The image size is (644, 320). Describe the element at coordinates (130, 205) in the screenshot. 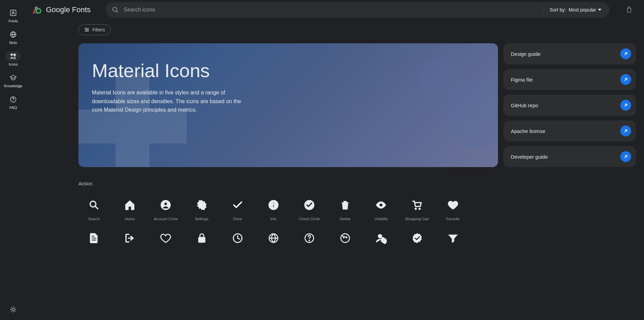

I see `home-icon` at that location.